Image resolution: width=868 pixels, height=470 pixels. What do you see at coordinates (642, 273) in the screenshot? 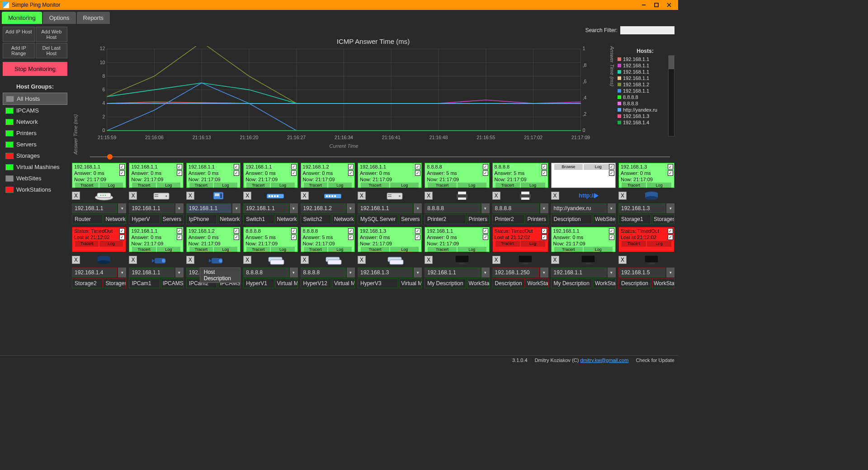
I see `host-ip-field: 192.168.1.5` at bounding box center [642, 273].